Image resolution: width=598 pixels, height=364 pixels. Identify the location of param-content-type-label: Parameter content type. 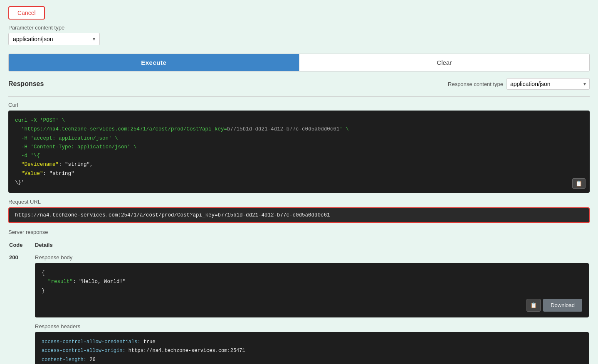
(299, 27).